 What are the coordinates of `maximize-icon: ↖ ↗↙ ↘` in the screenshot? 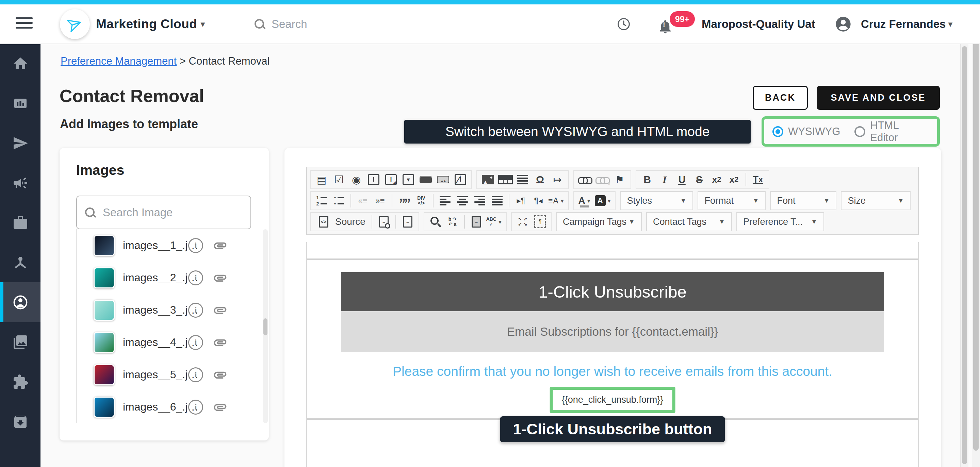 It's located at (523, 222).